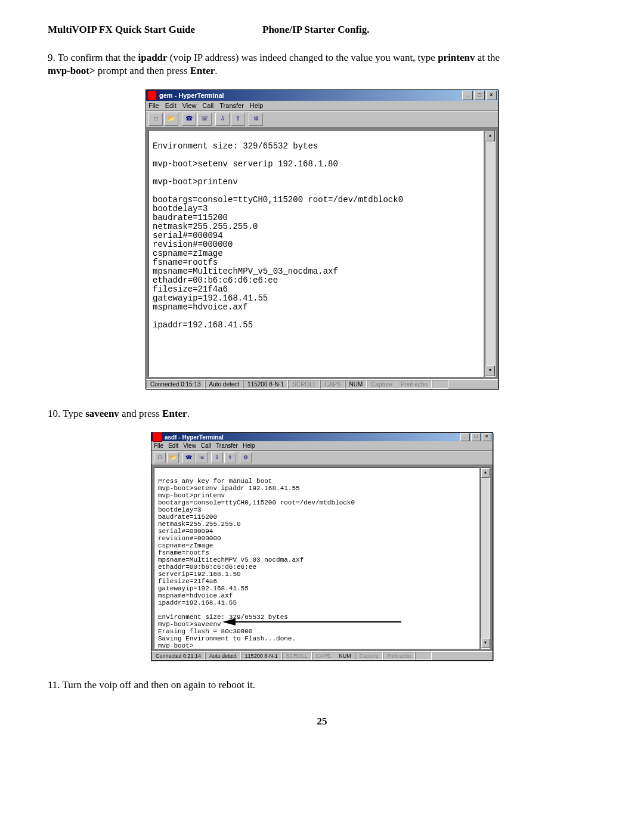 Image resolution: width=644 pixels, height=833 pixels. Describe the element at coordinates (322, 721) in the screenshot. I see `page-number: 25` at that location.